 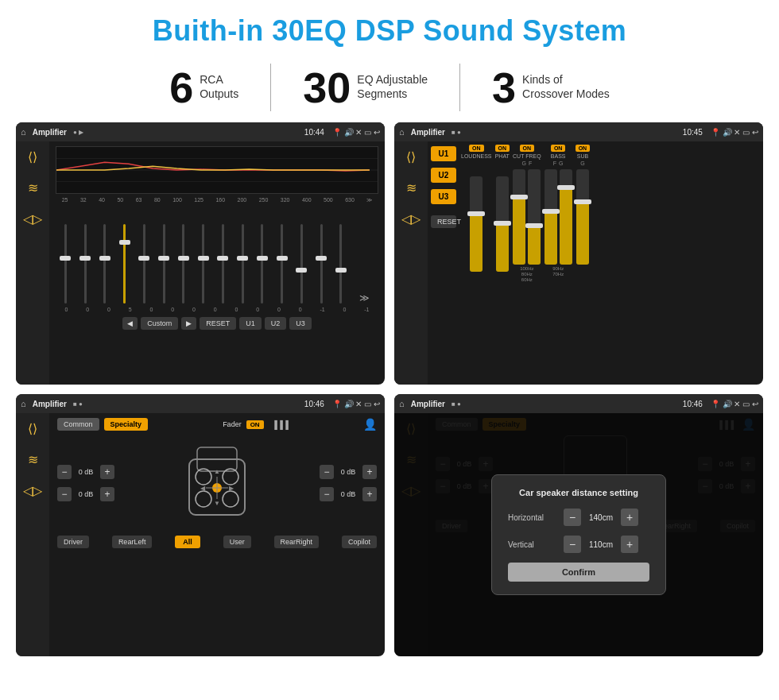 I want to click on screen2-sidebar: ⟨⟩ ≋ ◁▷, so click(x=411, y=263).